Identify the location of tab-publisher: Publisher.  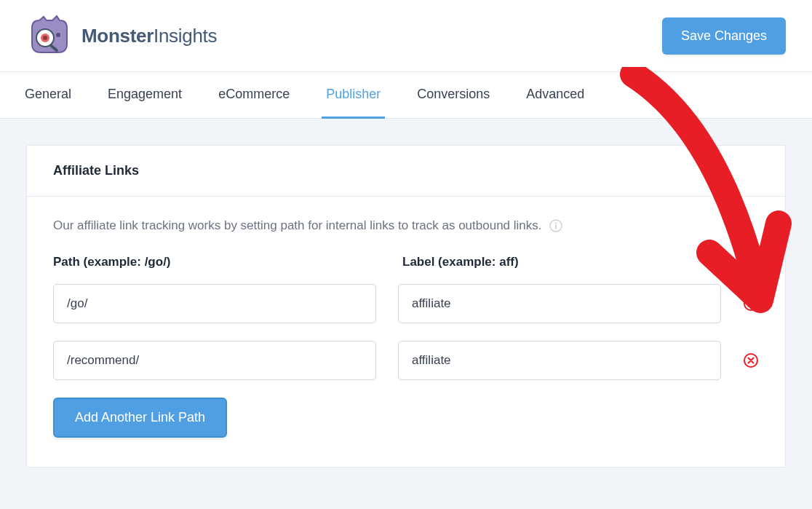
(354, 95).